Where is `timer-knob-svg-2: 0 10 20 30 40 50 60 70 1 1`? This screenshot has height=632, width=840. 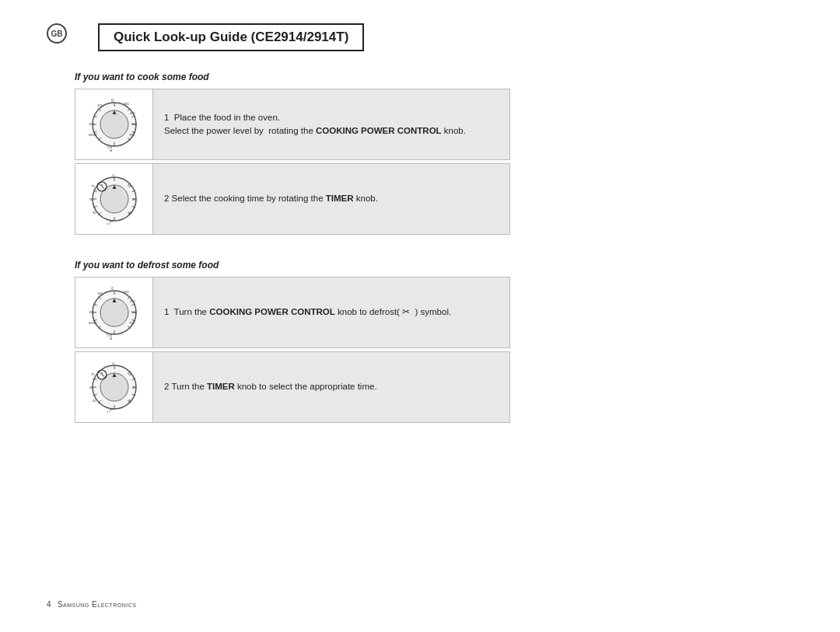 timer-knob-svg-2: 0 10 20 30 40 50 60 70 1 1 is located at coordinates (114, 387).